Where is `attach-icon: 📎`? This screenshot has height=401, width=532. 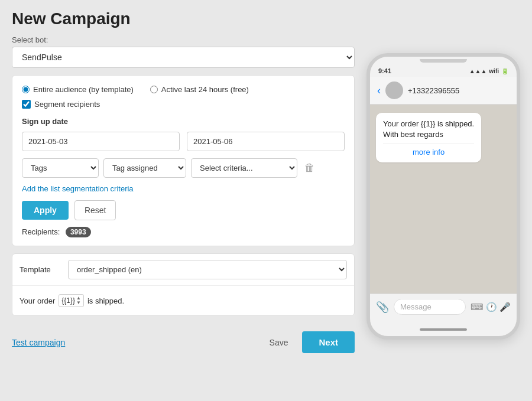
attach-icon: 📎 is located at coordinates (382, 307).